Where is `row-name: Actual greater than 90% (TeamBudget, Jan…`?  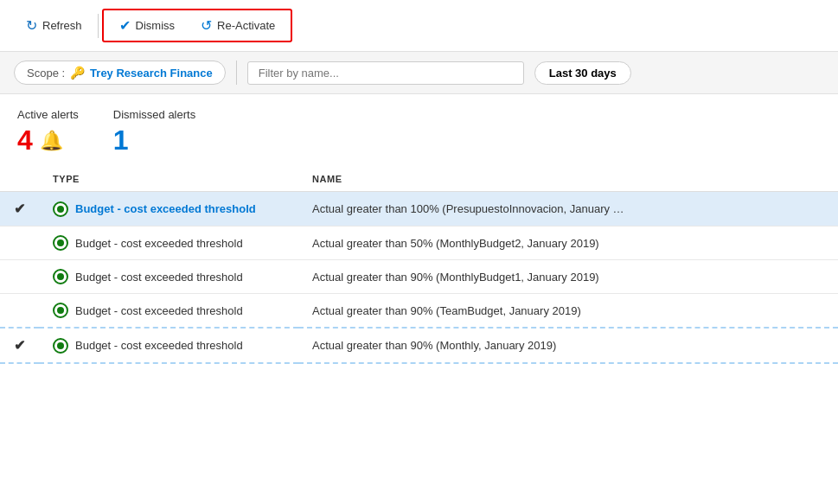 row-name: Actual greater than 90% (TeamBudget, Jan… is located at coordinates (568, 311).